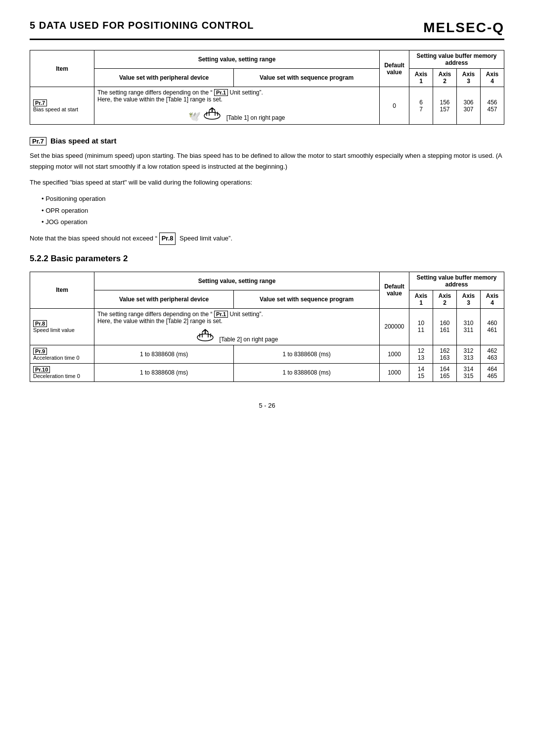 This screenshot has width=534, height=756. What do you see at coordinates (40, 351) in the screenshot?
I see `pr9-label: Pr.9` at bounding box center [40, 351].